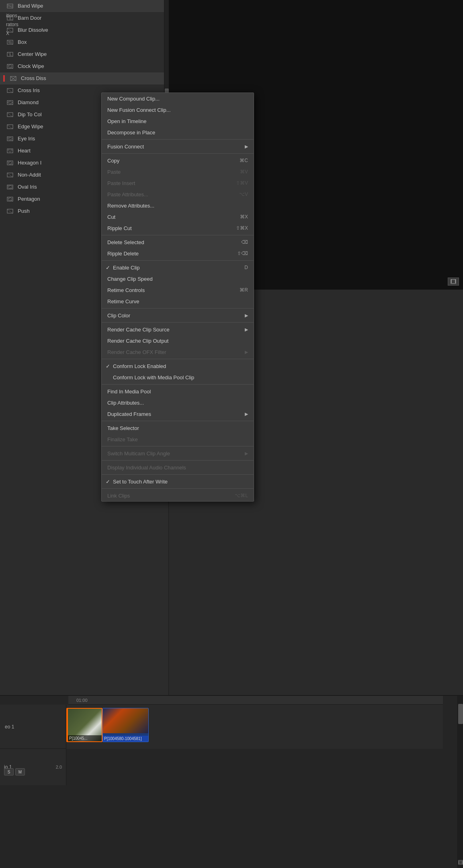 This screenshot has height=868, width=463. Describe the element at coordinates (28, 102) in the screenshot. I see `transition-name: Diamond` at that location.